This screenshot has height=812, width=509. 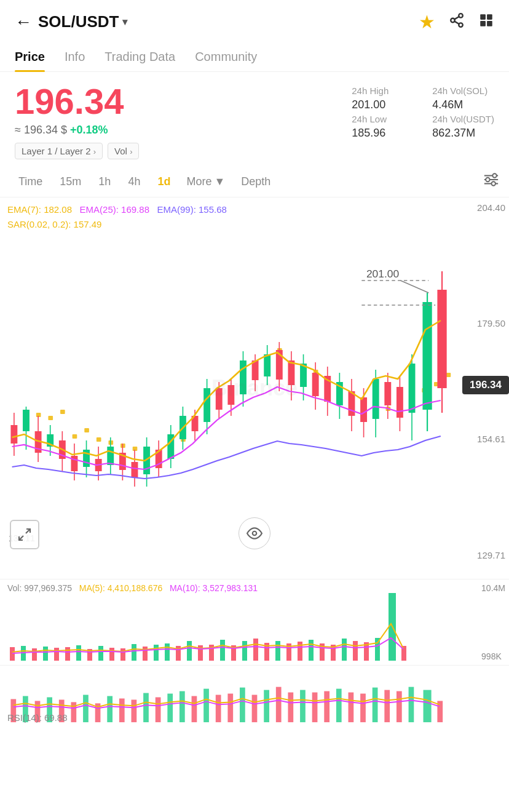 What do you see at coordinates (216, 22) in the screenshot?
I see `header-left: ← SOL/USDT ▾` at bounding box center [216, 22].